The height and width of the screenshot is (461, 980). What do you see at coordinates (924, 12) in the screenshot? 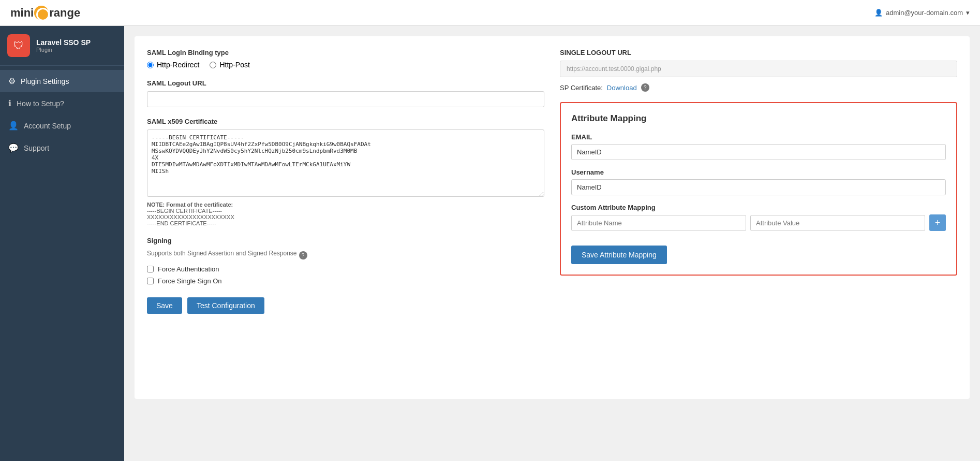
I see `user-email: admin@your-domain.com` at bounding box center [924, 12].